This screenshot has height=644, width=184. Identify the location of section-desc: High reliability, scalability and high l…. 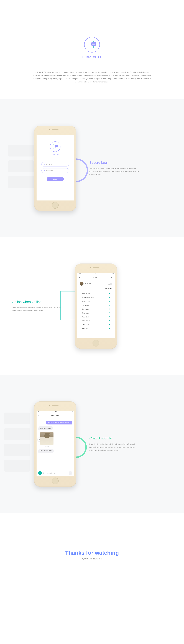
(114, 447).